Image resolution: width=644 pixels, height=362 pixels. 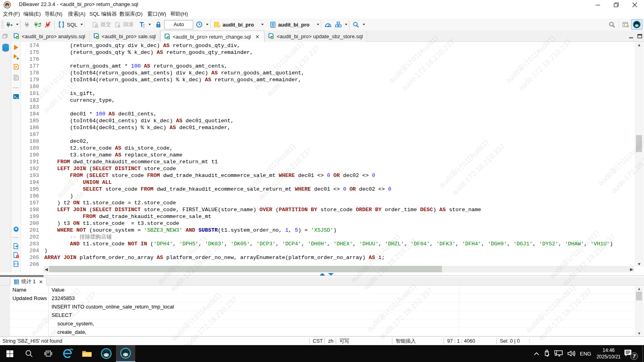 I want to click on scroll-right-arrow: ▶, so click(x=632, y=269).